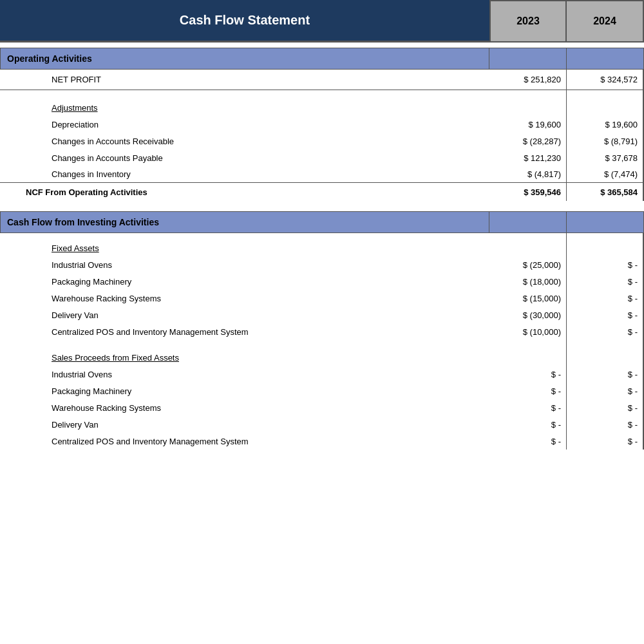 This screenshot has width=644, height=644. Describe the element at coordinates (605, 374) in the screenshot. I see `sales-industrial-ovens-2024: $ -` at that location.